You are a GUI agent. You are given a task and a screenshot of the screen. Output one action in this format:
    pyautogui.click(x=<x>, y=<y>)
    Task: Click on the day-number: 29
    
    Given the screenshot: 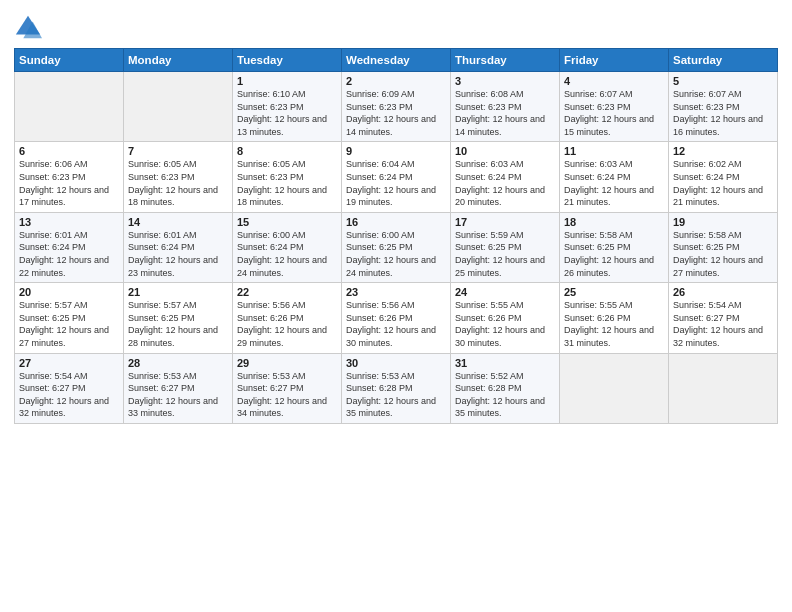 What is the action you would take?
    pyautogui.click(x=287, y=363)
    